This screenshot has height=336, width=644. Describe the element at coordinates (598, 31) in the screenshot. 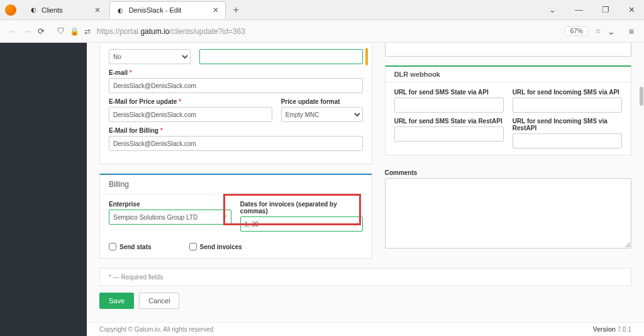

I see `bookmark-star-icon: ☆` at that location.